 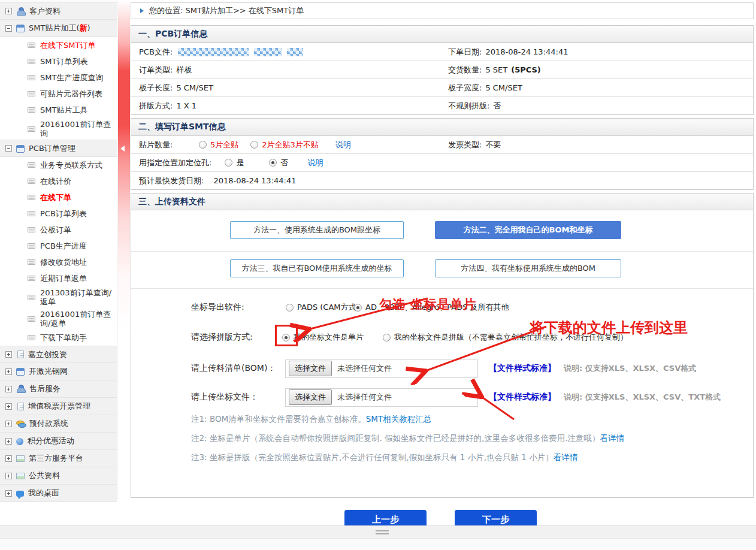 What do you see at coordinates (442, 69) in the screenshot?
I see `table-row: 订单类型: 样板 交货数量: 5 SET (5PCS)` at bounding box center [442, 69].